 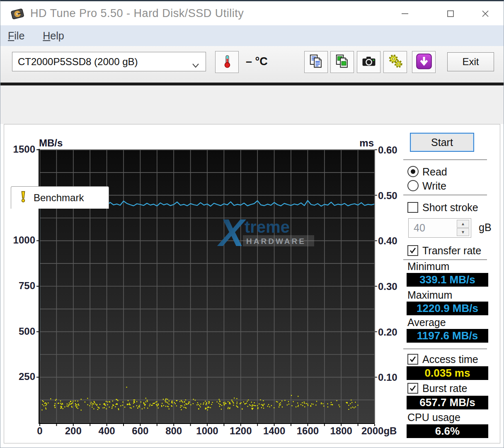 I want to click on short-stroke-value: 40, so click(x=419, y=228).